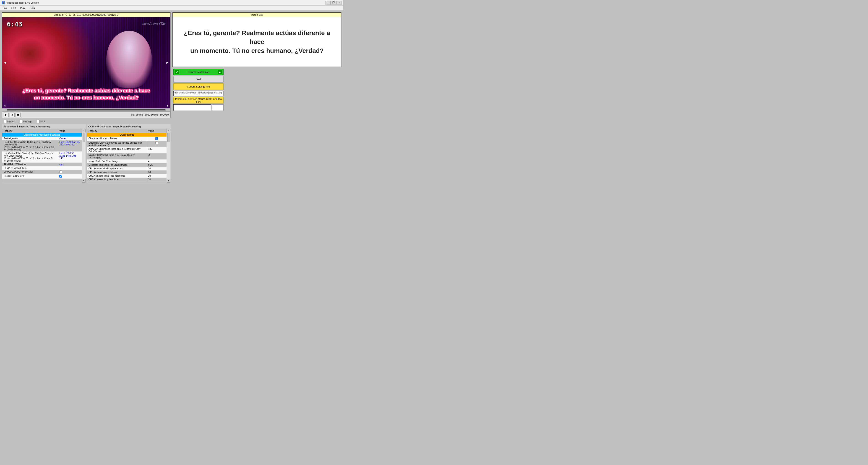 Image resolution: width=868 pixels, height=465 pixels. Describe the element at coordinates (84, 137) in the screenshot. I see `scroll-thumb` at that location.